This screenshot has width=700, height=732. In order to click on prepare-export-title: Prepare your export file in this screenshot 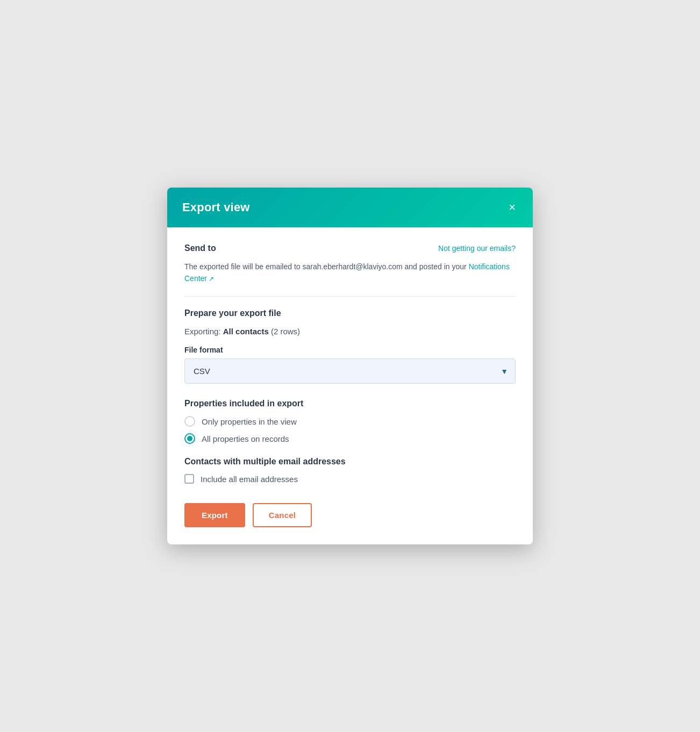, I will do `click(350, 313)`.